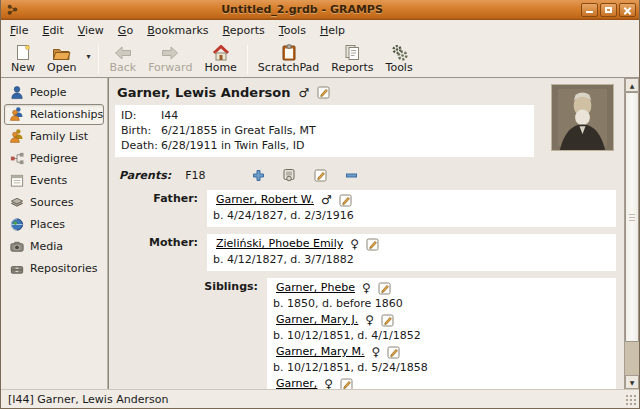 The width and height of the screenshot is (640, 409). I want to click on edit-person-icon, so click(324, 92).